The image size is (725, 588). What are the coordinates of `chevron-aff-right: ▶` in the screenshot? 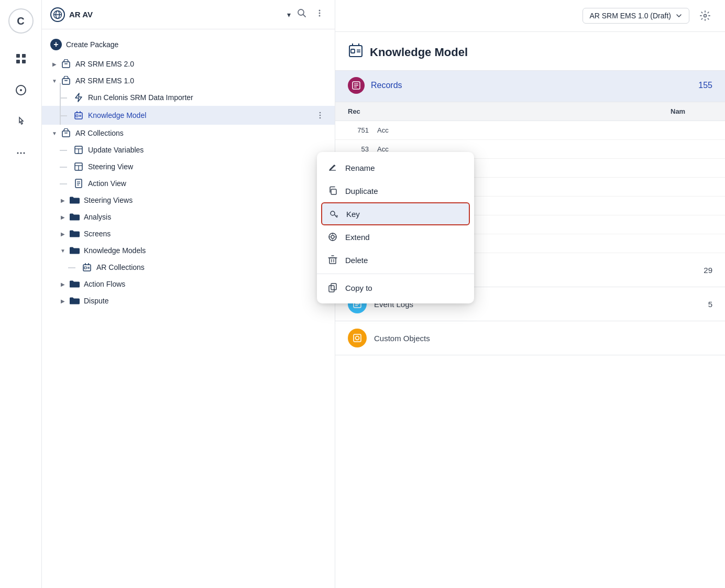 It's located at (63, 284).